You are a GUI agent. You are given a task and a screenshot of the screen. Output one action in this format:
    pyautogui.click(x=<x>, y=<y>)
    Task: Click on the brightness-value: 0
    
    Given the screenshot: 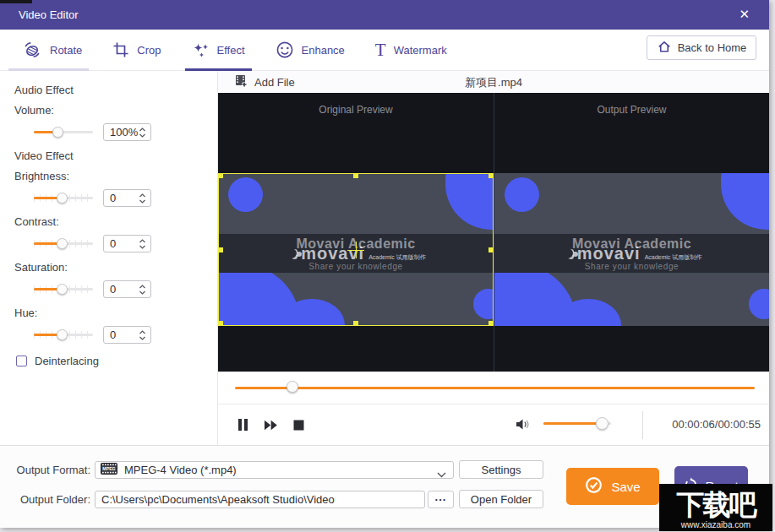 What is the action you would take?
    pyautogui.click(x=113, y=198)
    